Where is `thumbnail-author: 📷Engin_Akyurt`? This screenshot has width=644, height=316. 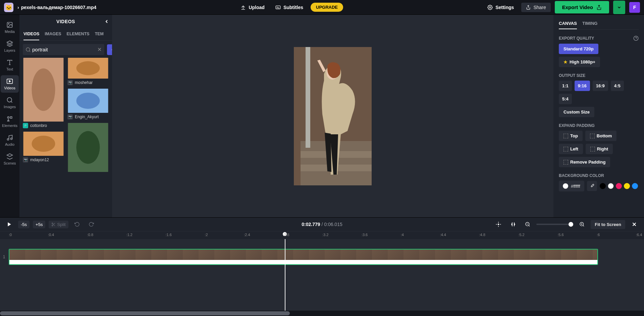 thumbnail-author: 📷Engin_Akyurt is located at coordinates (88, 117).